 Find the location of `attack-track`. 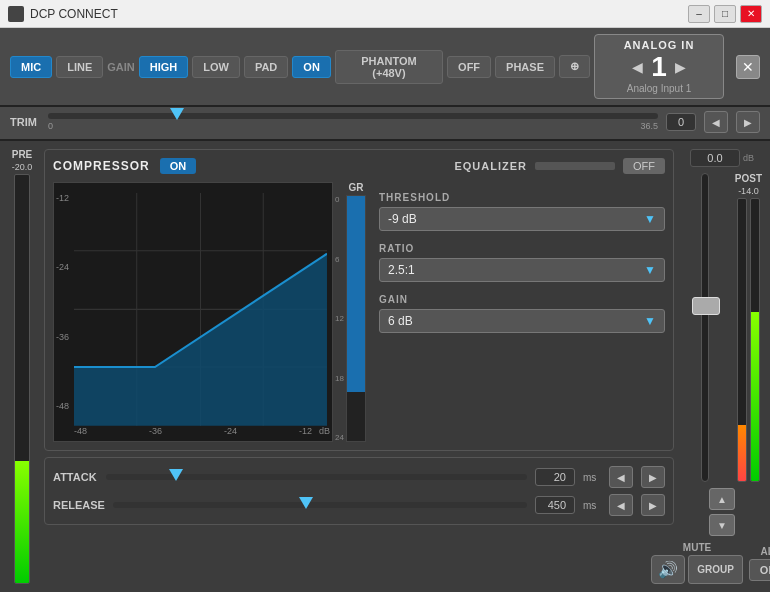

attack-track is located at coordinates (316, 477).